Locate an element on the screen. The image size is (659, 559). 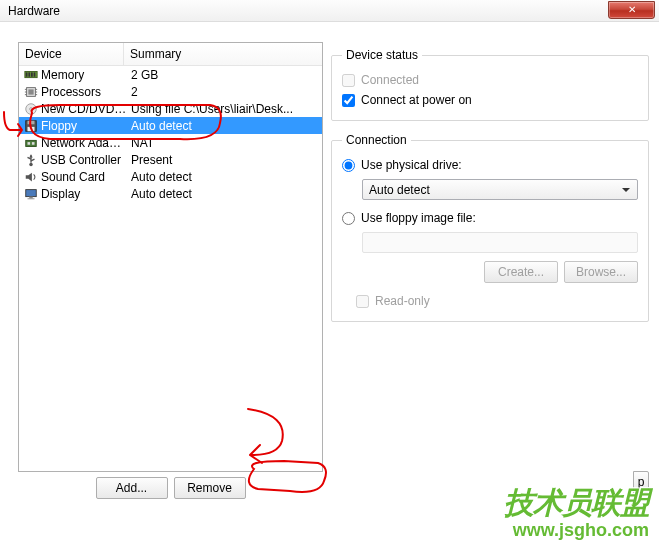
watermark-line2: www.jsgho.com is located at coordinates (576, 530).